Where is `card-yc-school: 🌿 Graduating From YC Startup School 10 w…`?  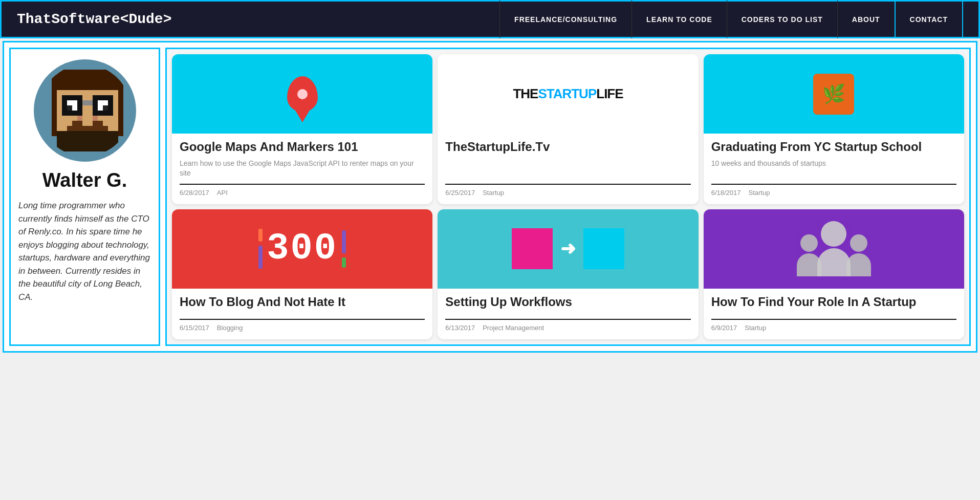 card-yc-school: 🌿 Graduating From YC Startup School 10 w… is located at coordinates (834, 129).